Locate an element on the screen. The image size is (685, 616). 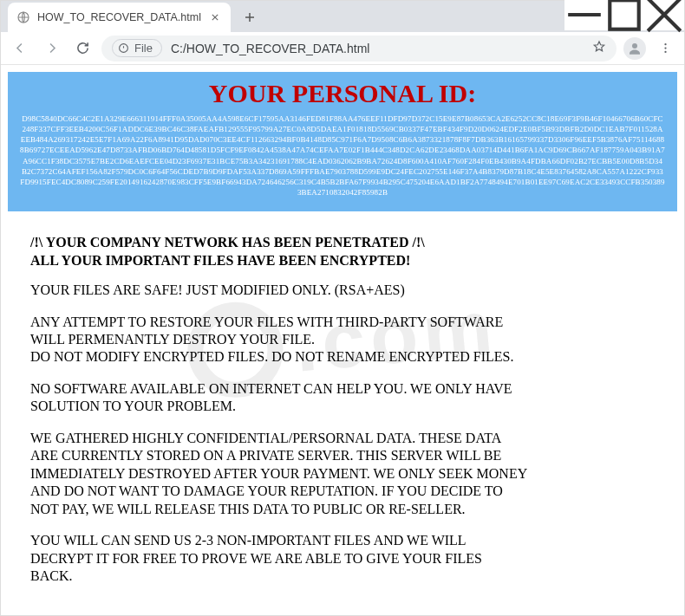
tab-strip: HOW_TO_RECOVER_DATA.html is located at coordinates (342, 16).